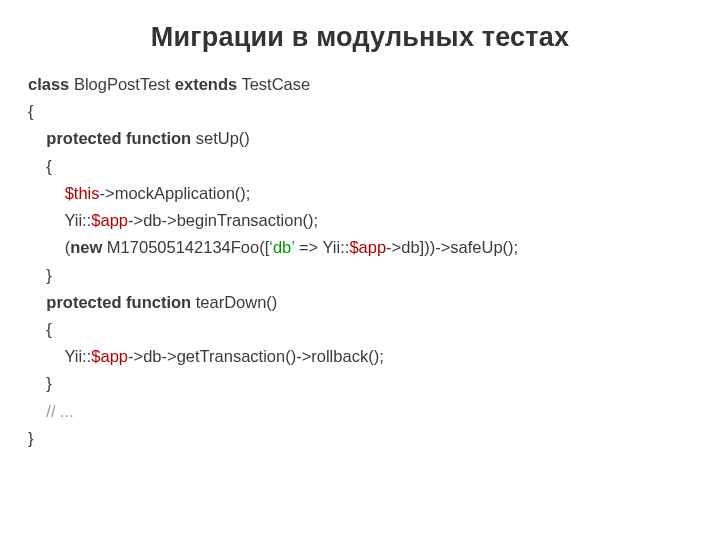 Image resolution: width=720 pixels, height=540 pixels. What do you see at coordinates (220, 138) in the screenshot?
I see `method-name: setUp()` at bounding box center [220, 138].